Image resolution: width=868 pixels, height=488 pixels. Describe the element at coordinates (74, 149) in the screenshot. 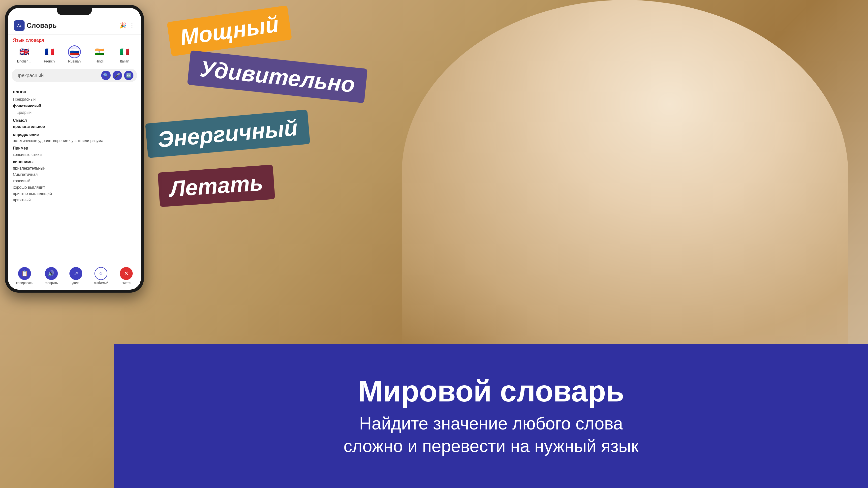

I see `phone-mockup: Az Словарь 🎉 ⋮ Язык словаря 🇬🇧 English..…` at that location.